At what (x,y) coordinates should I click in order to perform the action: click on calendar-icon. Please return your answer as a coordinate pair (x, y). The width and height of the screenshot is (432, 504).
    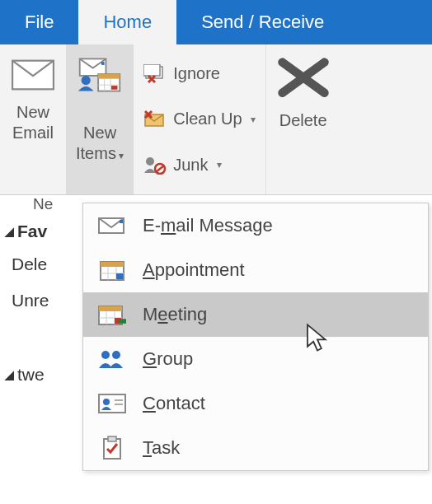
    Looking at the image, I should click on (112, 270).